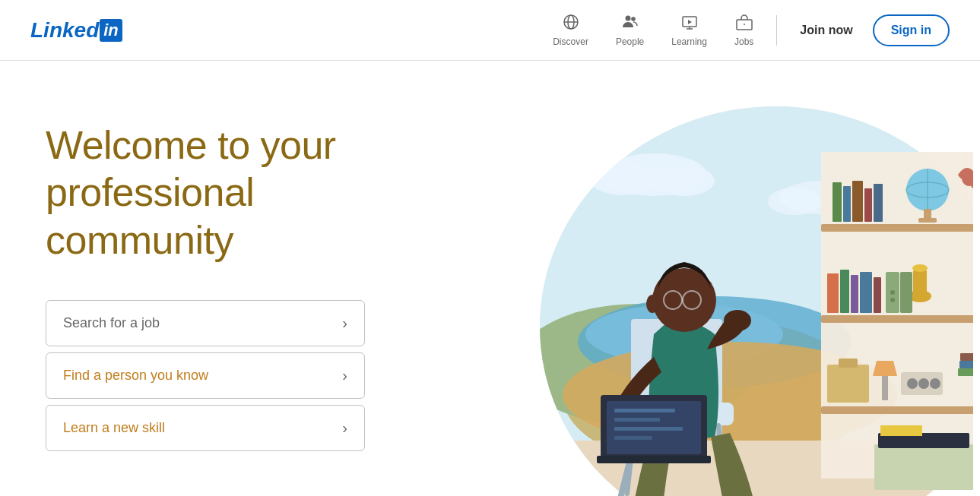  Describe the element at coordinates (570, 42) in the screenshot. I see `discover-label: Discover` at that location.